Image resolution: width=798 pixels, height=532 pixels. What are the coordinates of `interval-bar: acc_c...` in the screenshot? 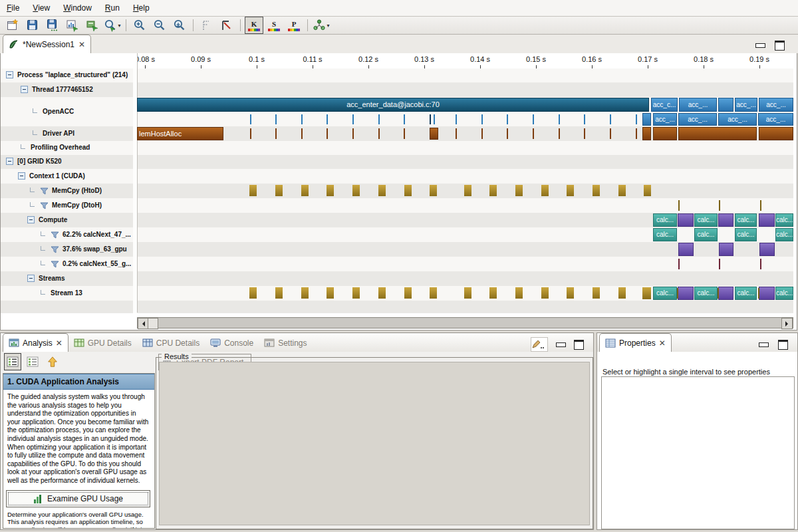 It's located at (664, 105).